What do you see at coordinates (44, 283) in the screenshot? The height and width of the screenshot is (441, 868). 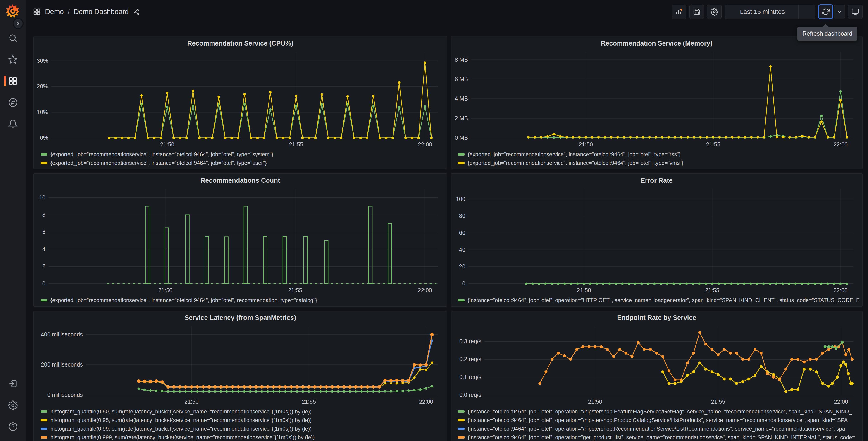 I see `svg-text: 0` at bounding box center [44, 283].